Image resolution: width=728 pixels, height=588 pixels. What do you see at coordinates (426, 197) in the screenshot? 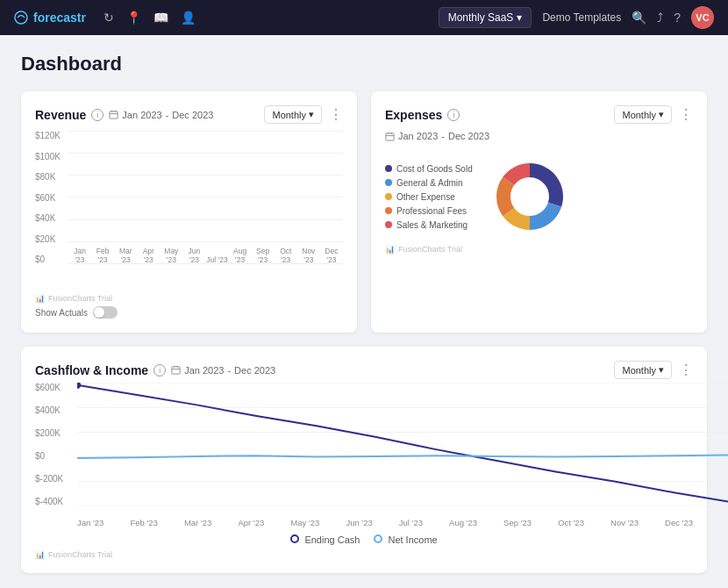
I see `legend-label: Other Expense` at bounding box center [426, 197].